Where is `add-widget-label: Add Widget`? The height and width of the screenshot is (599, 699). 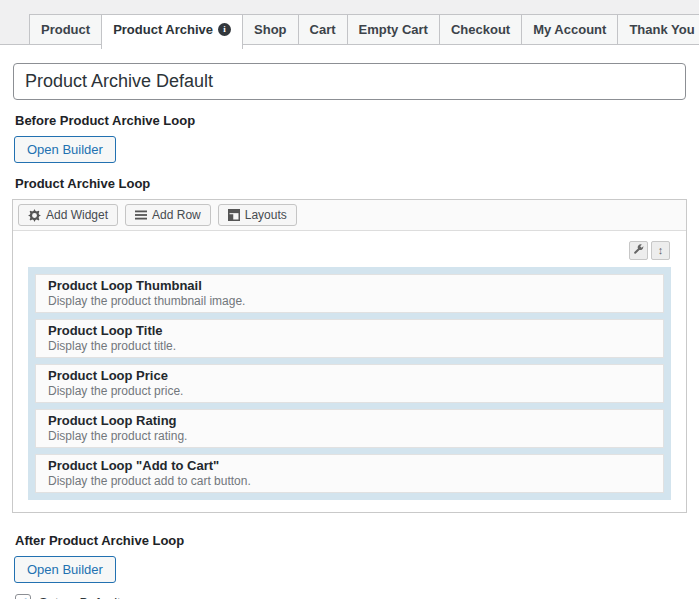 add-widget-label: Add Widget is located at coordinates (77, 215).